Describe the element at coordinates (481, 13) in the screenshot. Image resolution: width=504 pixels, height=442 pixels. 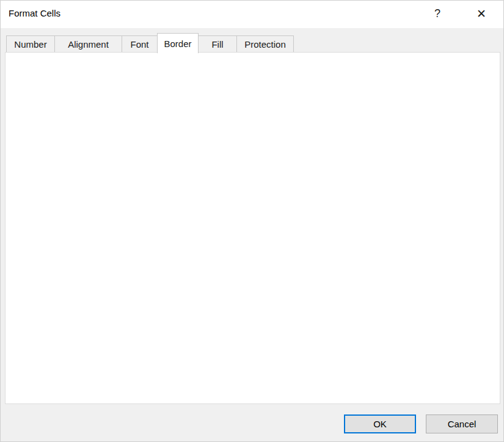
I see `close-icon: ✕` at that location.